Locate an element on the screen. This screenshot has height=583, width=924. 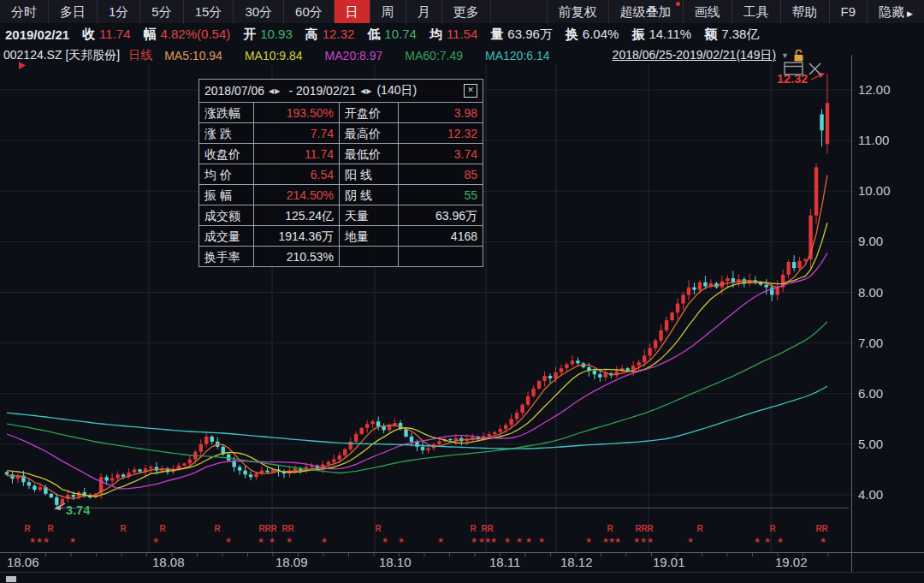
range-start-step-arrows: ◀▶ is located at coordinates (275, 91).